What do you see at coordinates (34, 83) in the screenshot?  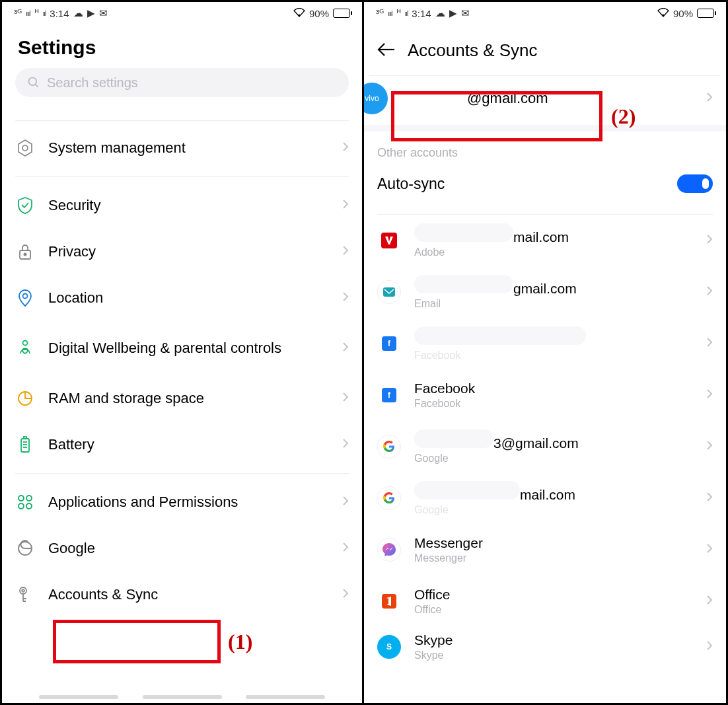 I see `search-icon` at bounding box center [34, 83].